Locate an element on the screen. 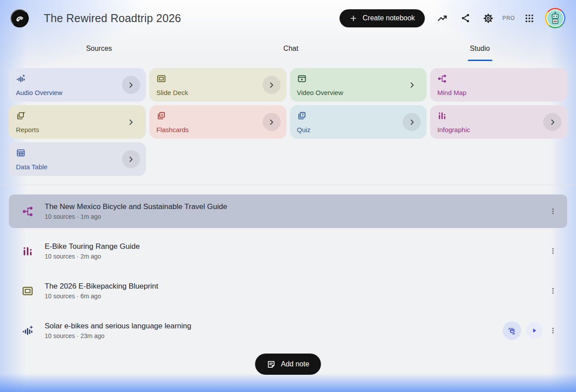 The width and height of the screenshot is (576, 392). audio-waveform-icon is located at coordinates (27, 331).